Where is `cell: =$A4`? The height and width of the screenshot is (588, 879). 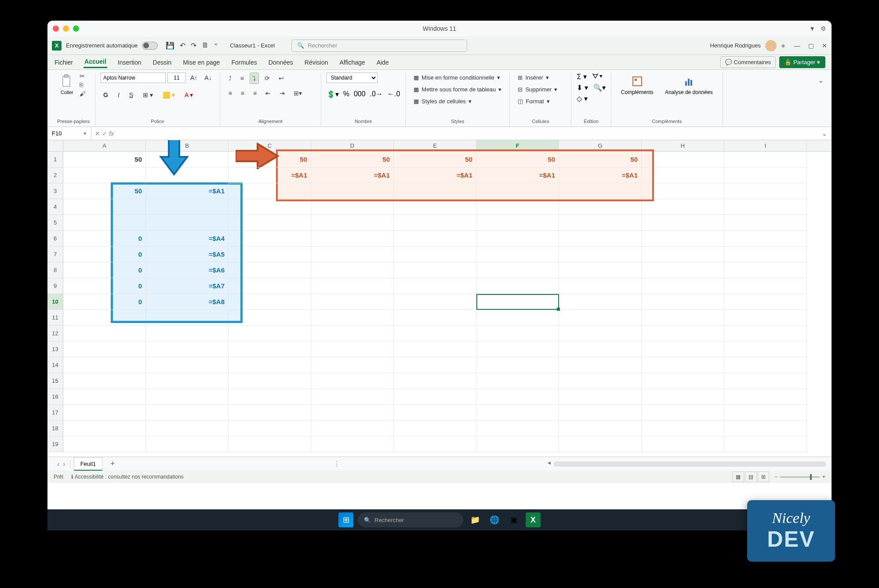 cell: =$A4 is located at coordinates (187, 239).